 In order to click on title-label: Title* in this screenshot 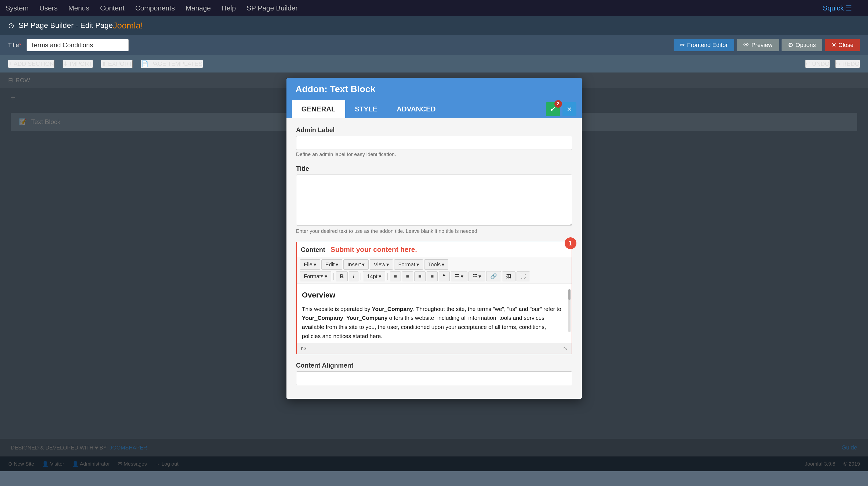, I will do `click(15, 45)`.